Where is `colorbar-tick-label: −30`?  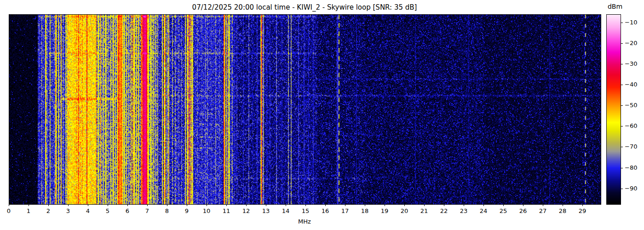
colorbar-tick-label: −30 is located at coordinates (631, 64).